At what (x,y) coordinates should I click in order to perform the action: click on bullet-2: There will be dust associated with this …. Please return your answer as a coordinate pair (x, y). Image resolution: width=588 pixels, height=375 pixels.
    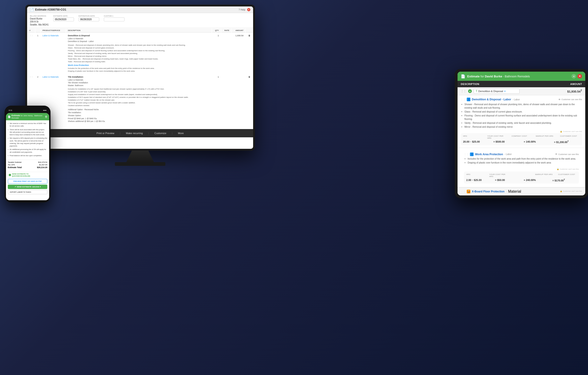
    Looking at the image, I should click on (28, 132).